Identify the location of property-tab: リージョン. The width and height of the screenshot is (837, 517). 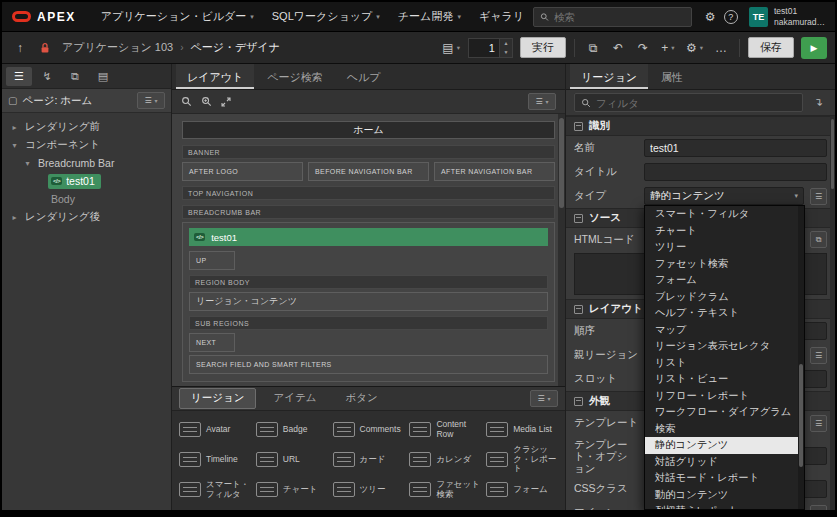
(609, 76).